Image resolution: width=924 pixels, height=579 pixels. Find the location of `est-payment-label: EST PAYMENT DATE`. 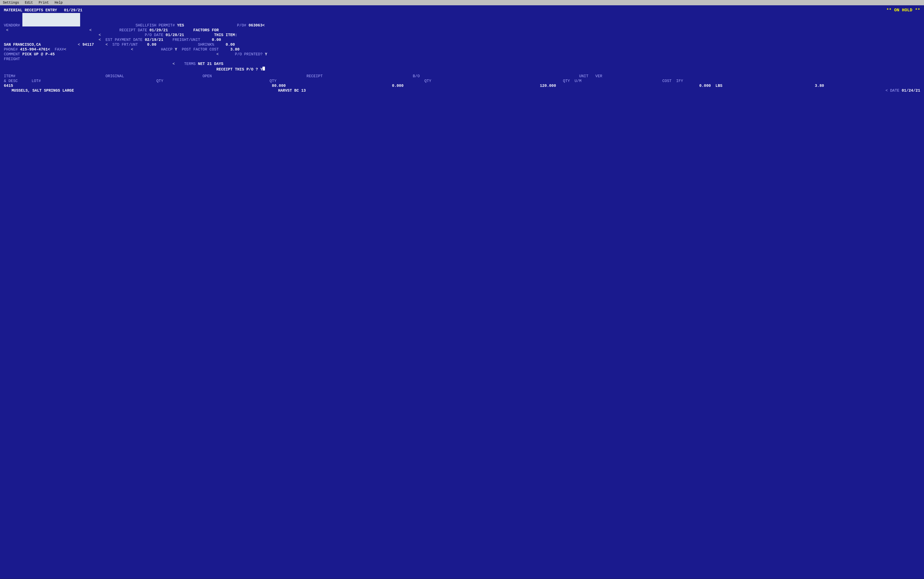

est-payment-label: EST PAYMENT DATE is located at coordinates (124, 40).